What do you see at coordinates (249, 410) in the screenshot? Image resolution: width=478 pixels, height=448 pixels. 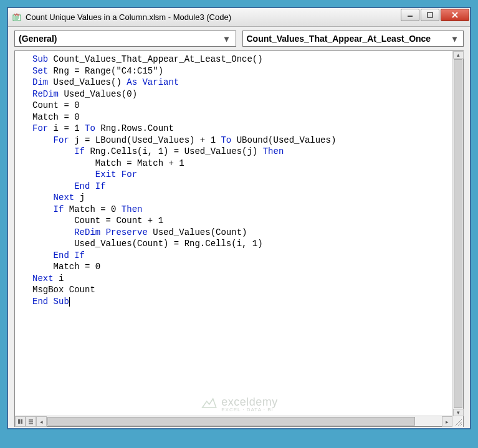 I see `watermark-tagline: EXCEL · DATA · BI` at bounding box center [249, 410].